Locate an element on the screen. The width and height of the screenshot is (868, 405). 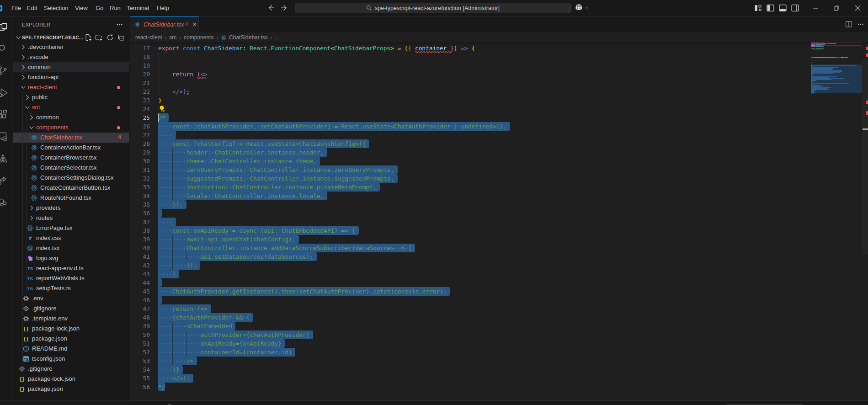
menu-view: View is located at coordinates (81, 8).